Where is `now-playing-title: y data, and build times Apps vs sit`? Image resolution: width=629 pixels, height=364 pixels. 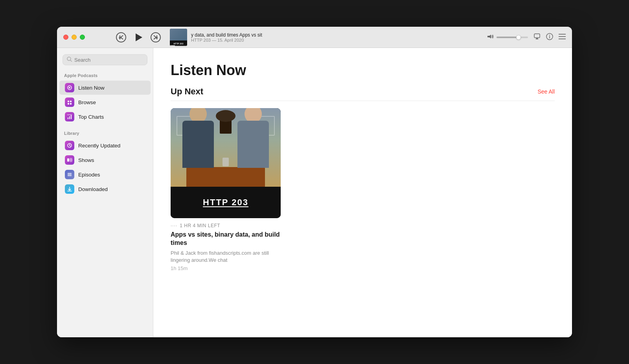 now-playing-title: y data, and build times Apps vs sit is located at coordinates (226, 35).